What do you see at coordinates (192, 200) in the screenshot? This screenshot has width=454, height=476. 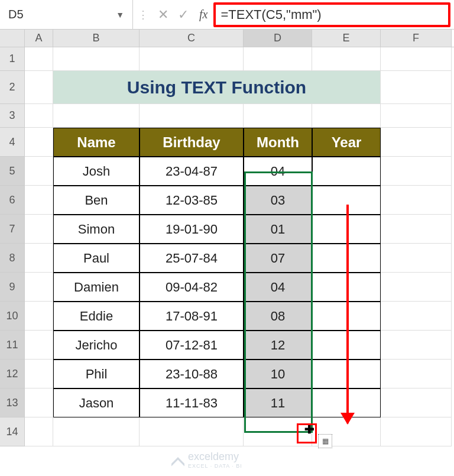 I see `cell-birthday: 12-03-85` at bounding box center [192, 200].